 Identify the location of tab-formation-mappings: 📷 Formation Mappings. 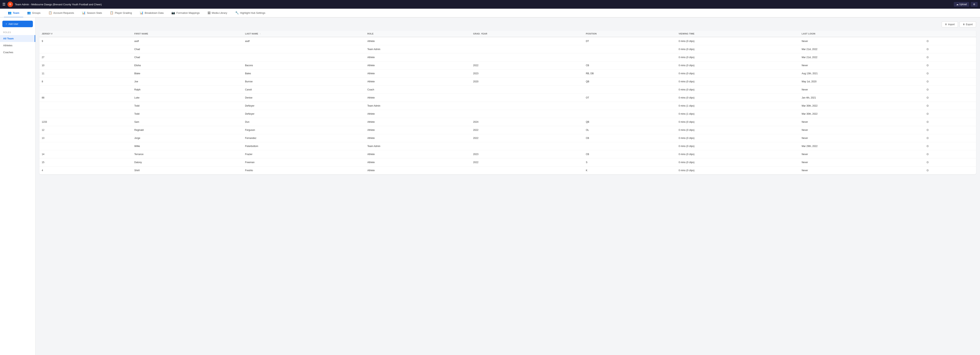
(186, 13).